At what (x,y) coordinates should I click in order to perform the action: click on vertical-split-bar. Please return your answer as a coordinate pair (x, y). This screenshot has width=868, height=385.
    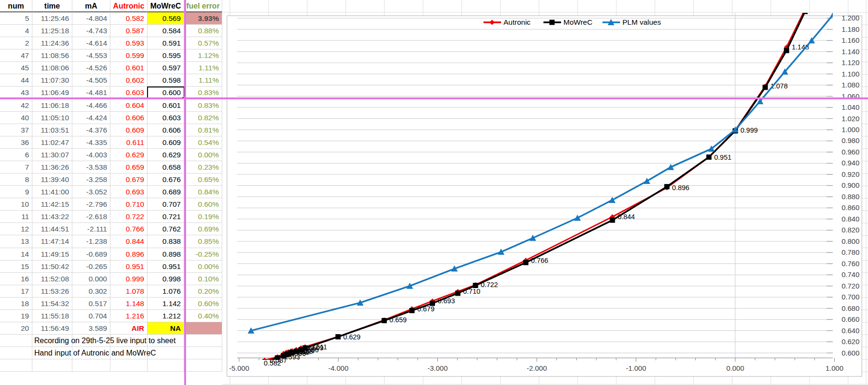
    Looking at the image, I should click on (185, 192).